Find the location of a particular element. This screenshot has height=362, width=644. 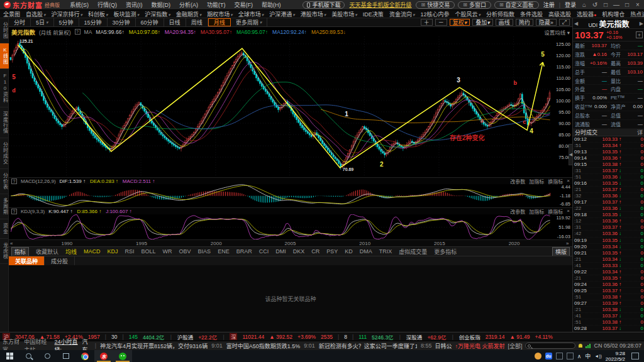

indicator-tab-DMA: DMA is located at coordinates (366, 251).